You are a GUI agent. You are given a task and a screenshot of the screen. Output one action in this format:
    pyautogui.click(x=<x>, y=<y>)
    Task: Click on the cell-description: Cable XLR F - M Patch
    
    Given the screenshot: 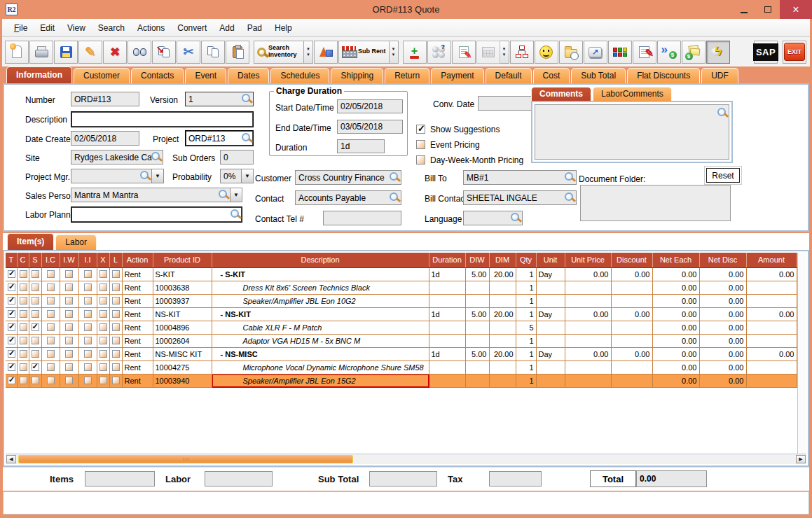 What is the action you would take?
    pyautogui.click(x=320, y=328)
    